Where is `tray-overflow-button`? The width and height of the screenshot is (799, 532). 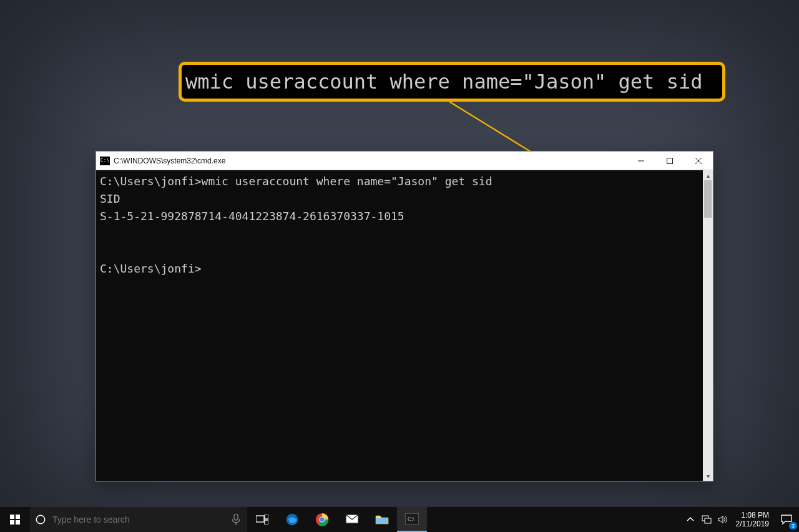 tray-overflow-button is located at coordinates (690, 520).